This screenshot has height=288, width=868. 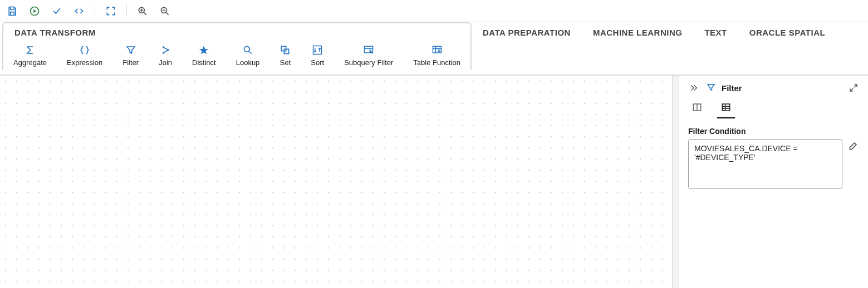 I want to click on tab-label-data-transform: DATA TRANSFORM, so click(x=237, y=32).